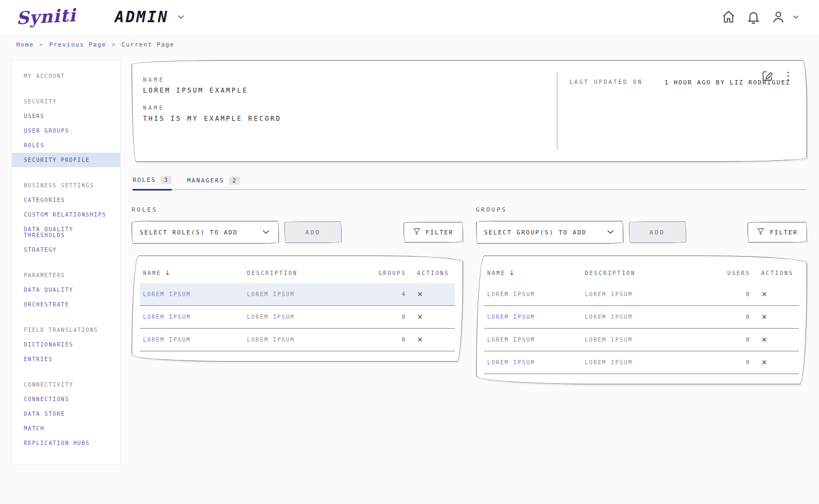 Image resolution: width=819 pixels, height=504 pixels. I want to click on sidebar-item-dictionaries: DICTIONARIES, so click(66, 344).